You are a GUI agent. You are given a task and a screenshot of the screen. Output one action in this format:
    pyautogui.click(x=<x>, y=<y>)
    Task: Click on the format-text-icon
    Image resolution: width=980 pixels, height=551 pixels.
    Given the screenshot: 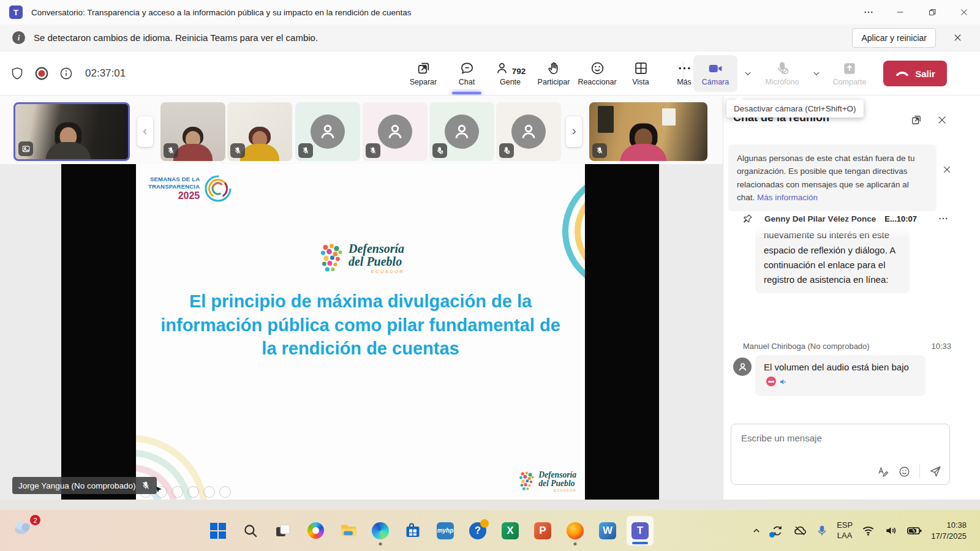 What is the action you would take?
    pyautogui.click(x=883, y=471)
    